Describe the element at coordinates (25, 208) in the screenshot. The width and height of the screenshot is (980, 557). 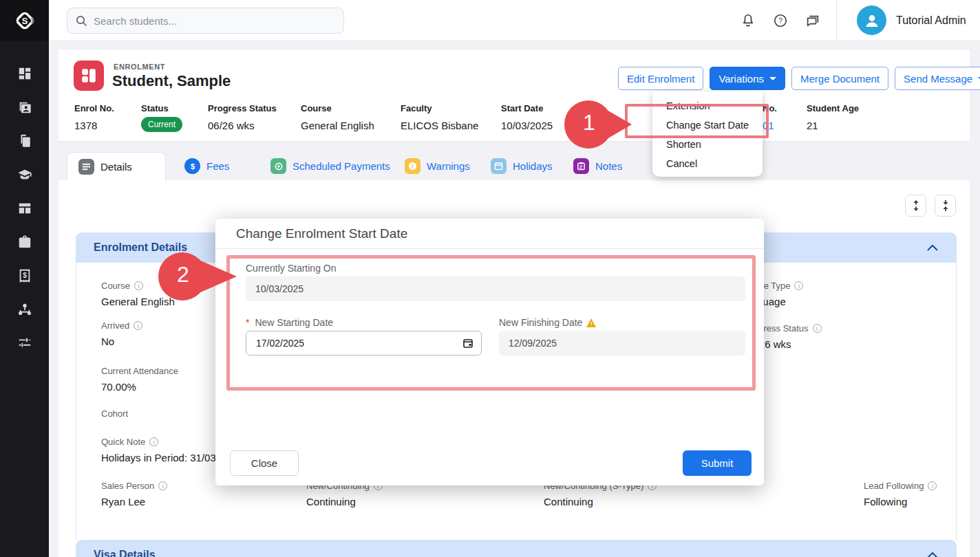
I see `sidebar-item-classes` at that location.